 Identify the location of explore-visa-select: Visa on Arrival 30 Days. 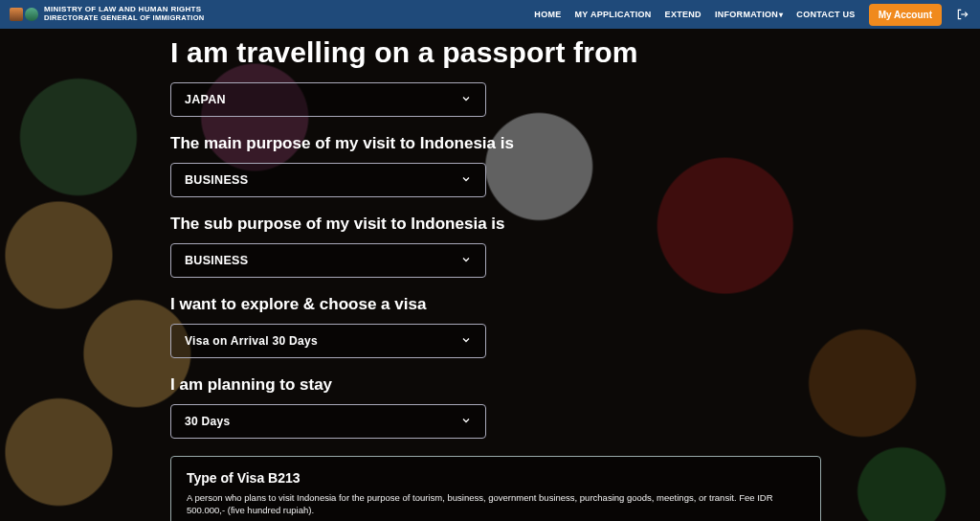
(328, 341).